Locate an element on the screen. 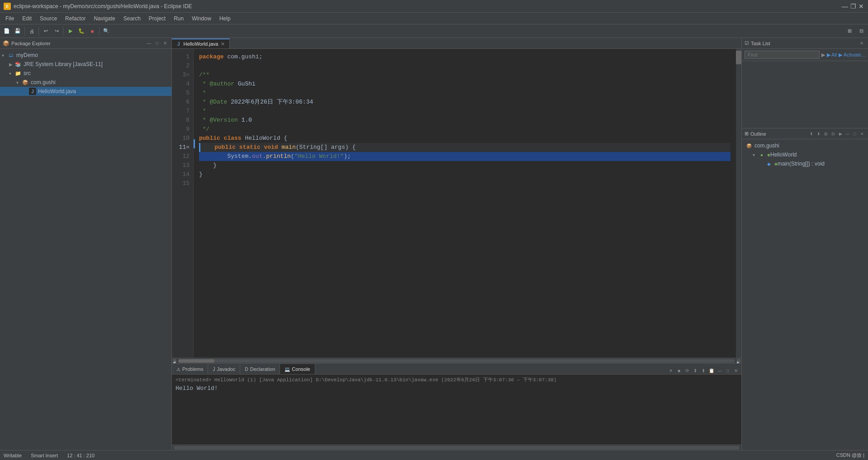 The height and width of the screenshot is (460, 868). tab-java-icon: J is located at coordinates (179, 44).